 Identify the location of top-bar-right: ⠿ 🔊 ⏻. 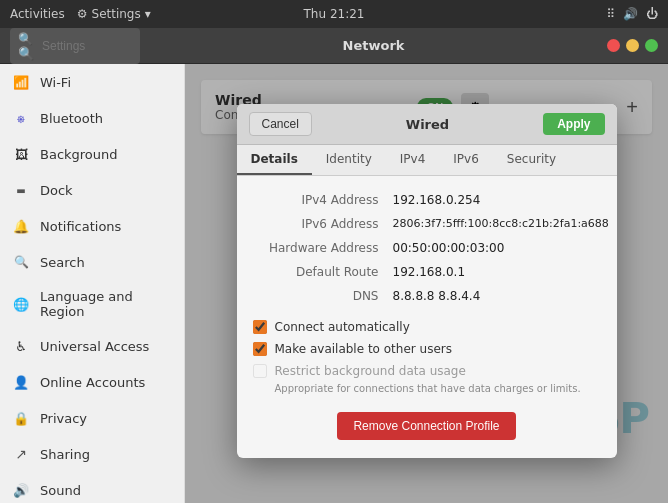
(632, 14).